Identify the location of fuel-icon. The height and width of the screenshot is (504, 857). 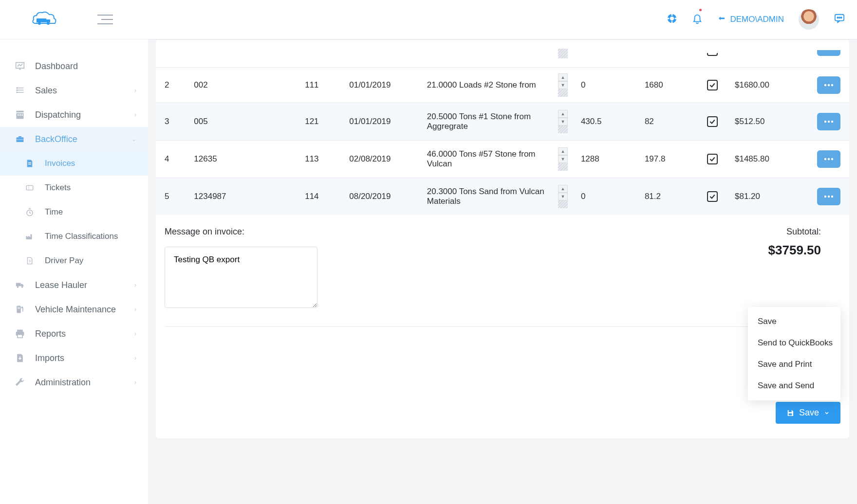
(20, 309).